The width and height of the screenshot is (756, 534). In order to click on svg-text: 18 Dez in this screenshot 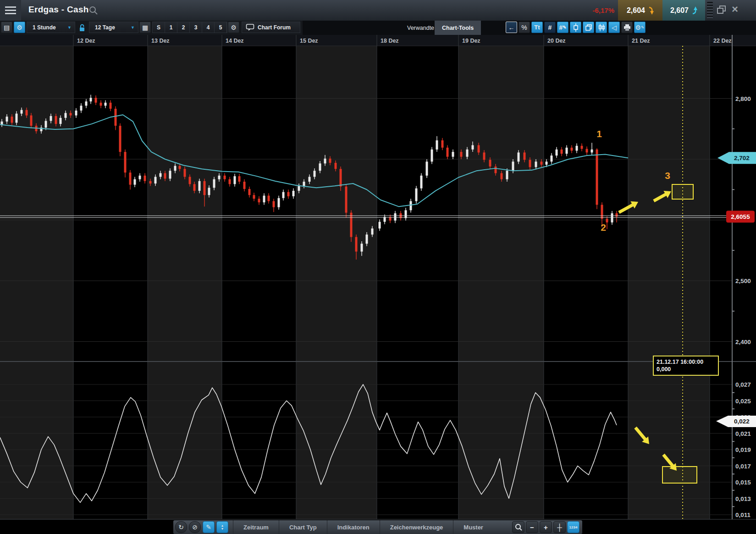, I will do `click(390, 41)`.